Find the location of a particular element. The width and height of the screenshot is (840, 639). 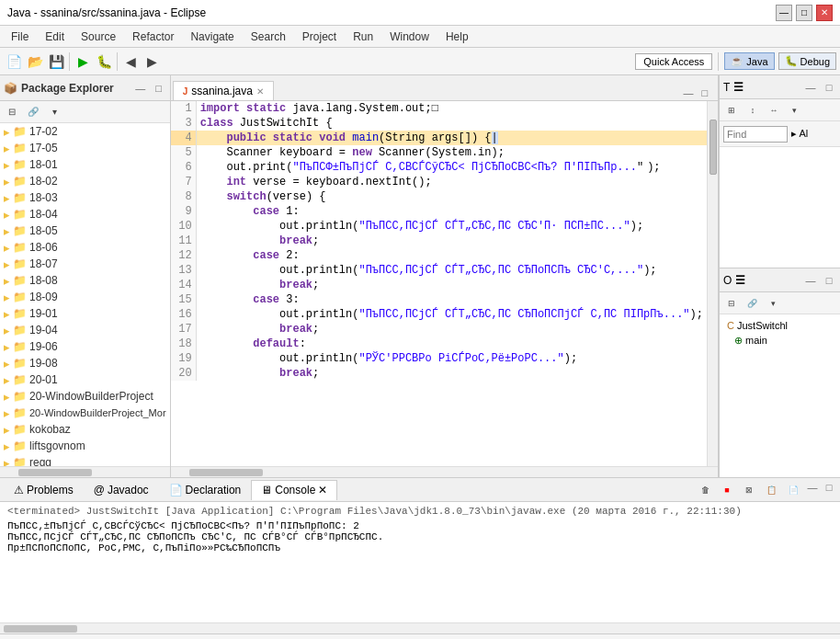

editor-vscroll is located at coordinates (712, 283).